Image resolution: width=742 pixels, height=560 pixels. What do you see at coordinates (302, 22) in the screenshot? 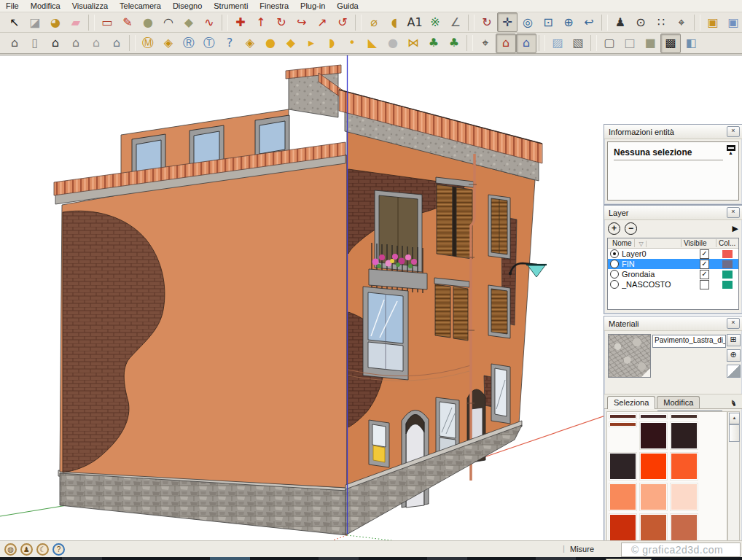
I see `follow-me-tool: ↪` at bounding box center [302, 22].